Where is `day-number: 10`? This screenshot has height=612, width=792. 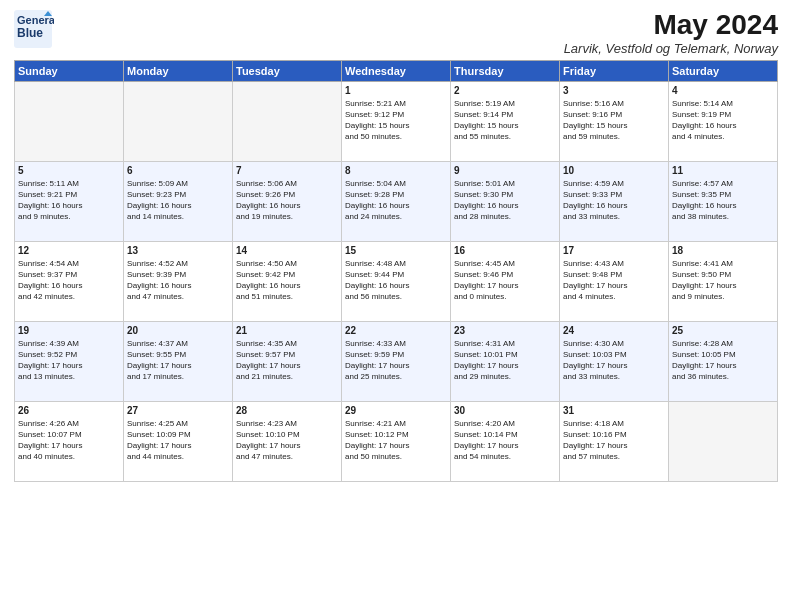 day-number: 10 is located at coordinates (614, 170).